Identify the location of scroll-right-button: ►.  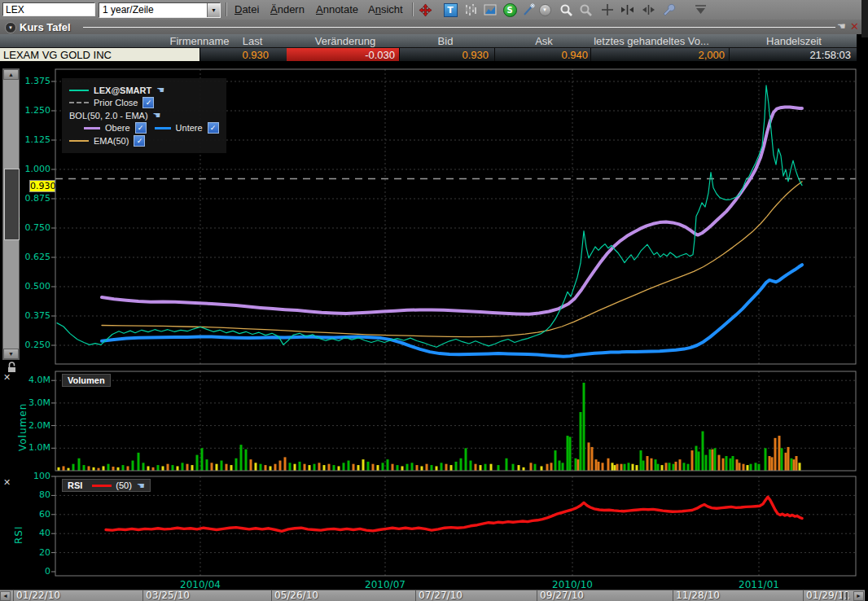
(858, 596).